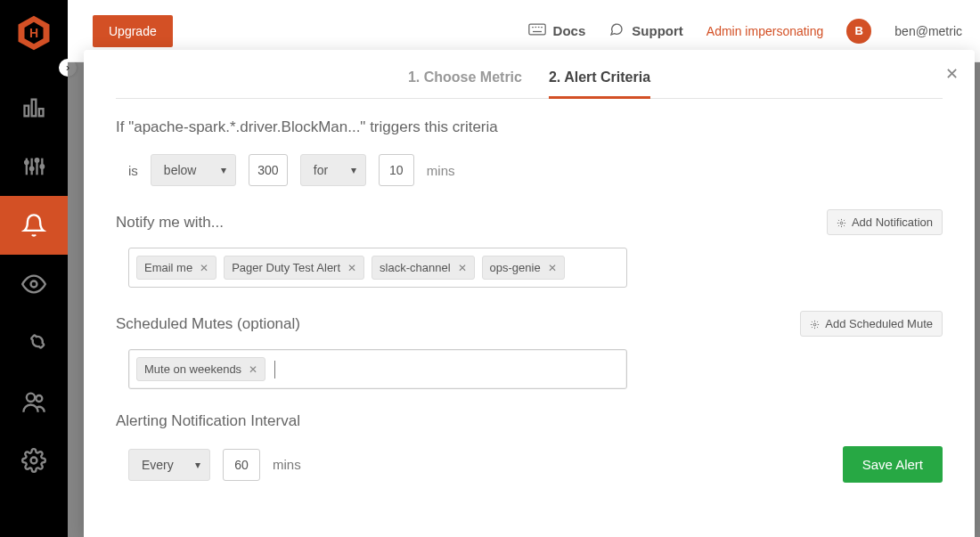  What do you see at coordinates (34, 284) in the screenshot?
I see `nav-watch` at bounding box center [34, 284].